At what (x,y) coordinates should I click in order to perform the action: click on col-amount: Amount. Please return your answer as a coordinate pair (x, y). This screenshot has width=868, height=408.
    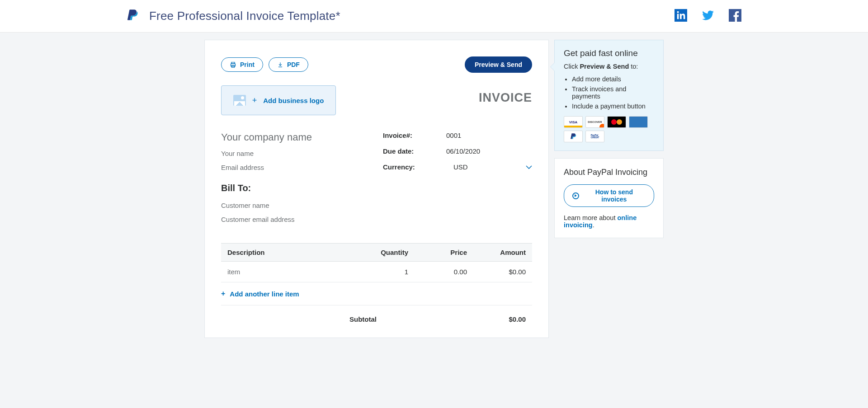
    Looking at the image, I should click on (496, 252).